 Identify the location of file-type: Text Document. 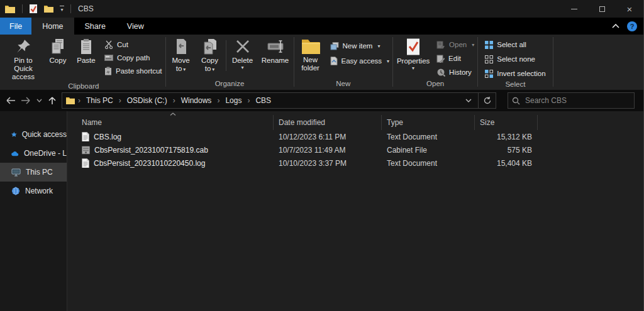
(428, 137).